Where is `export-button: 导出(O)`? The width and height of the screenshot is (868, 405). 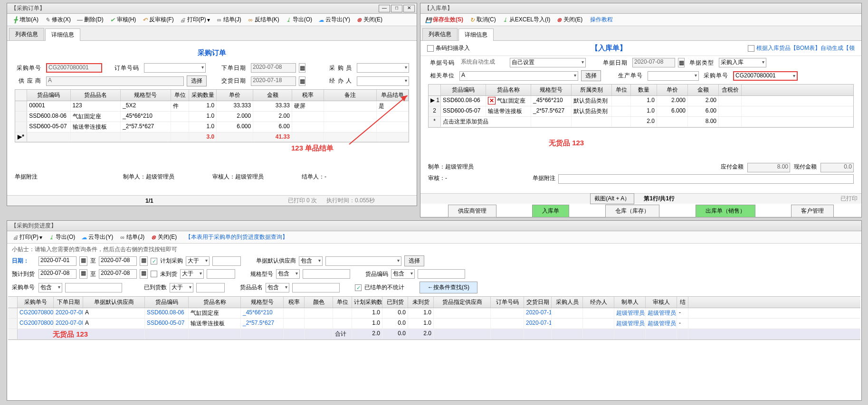
export-button: 导出(O) is located at coordinates (298, 20).